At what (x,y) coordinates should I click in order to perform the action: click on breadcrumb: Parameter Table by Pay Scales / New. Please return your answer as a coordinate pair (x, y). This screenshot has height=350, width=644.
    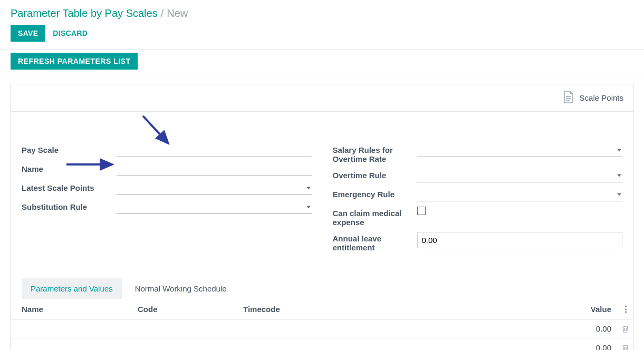
    Looking at the image, I should click on (322, 14).